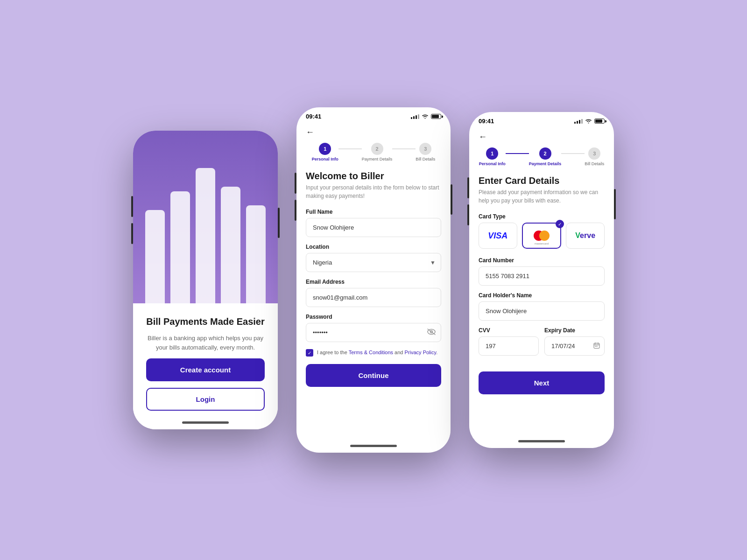 This screenshot has height=560, width=747. What do you see at coordinates (542, 280) in the screenshot?
I see `phone-card-details: 09:41` at bounding box center [542, 280].